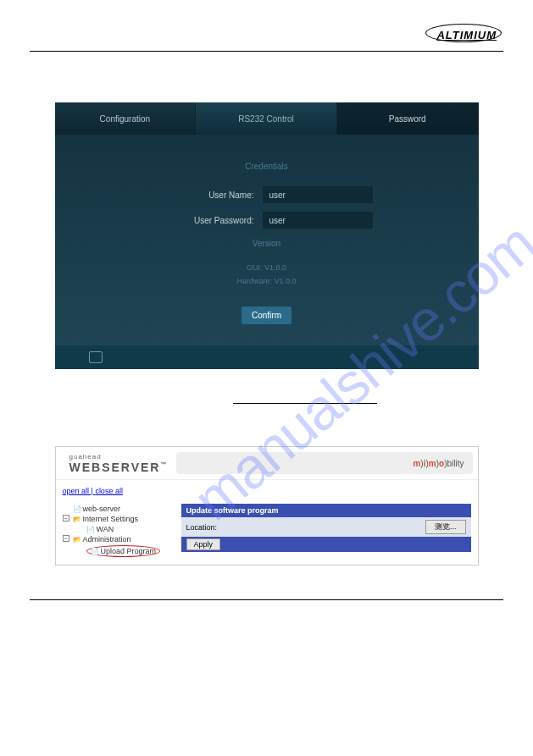 This screenshot has height=756, width=533. What do you see at coordinates (202, 527) in the screenshot?
I see `location-label: Location:` at bounding box center [202, 527].